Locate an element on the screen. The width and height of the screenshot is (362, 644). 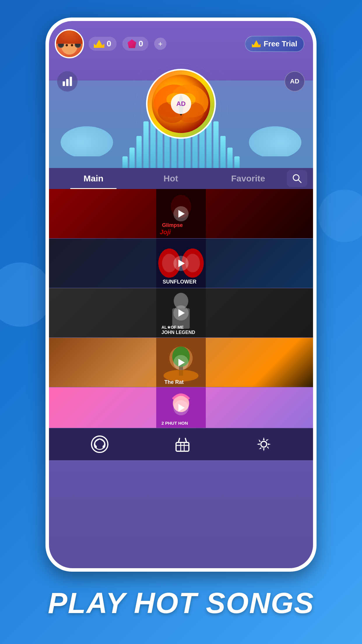
crown-icon is located at coordinates (99, 44).